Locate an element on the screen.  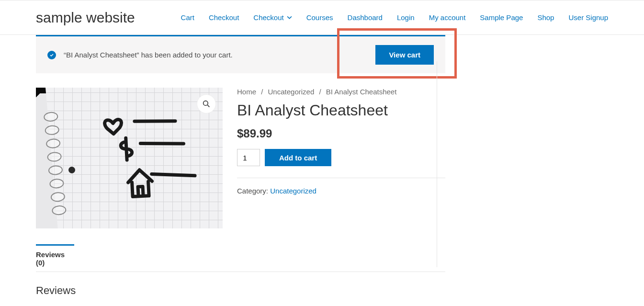
breadcrumb-current: BI Analyst Cheatsheet is located at coordinates (362, 92).